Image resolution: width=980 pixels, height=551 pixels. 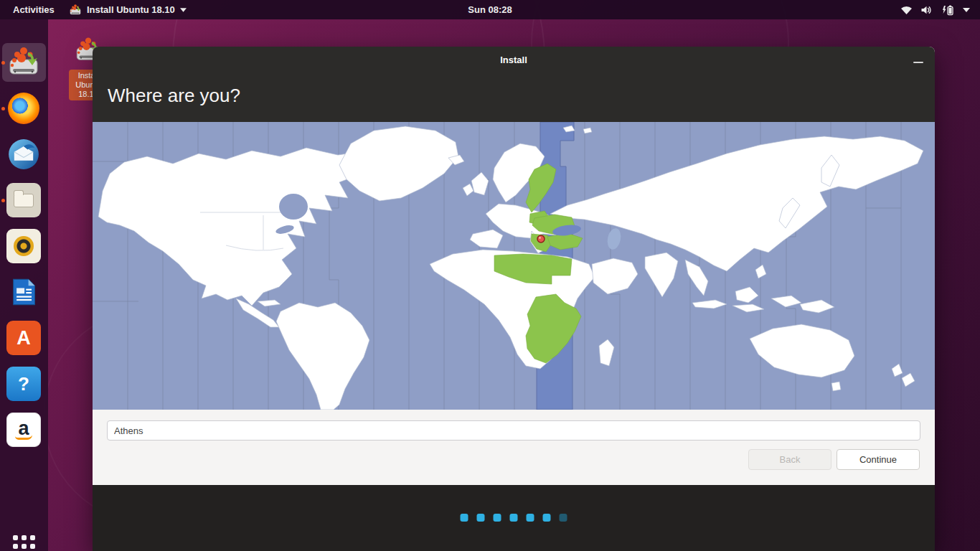 What do you see at coordinates (24, 338) in the screenshot?
I see `ubuntu-software-icon: A` at bounding box center [24, 338].